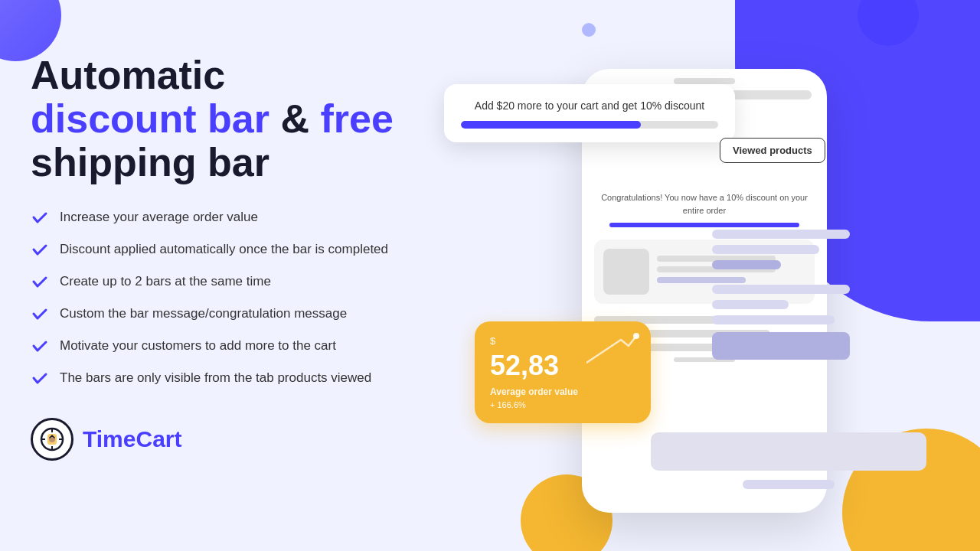  Describe the element at coordinates (150, 162) in the screenshot. I see `title-line3: shipping bar` at that location.